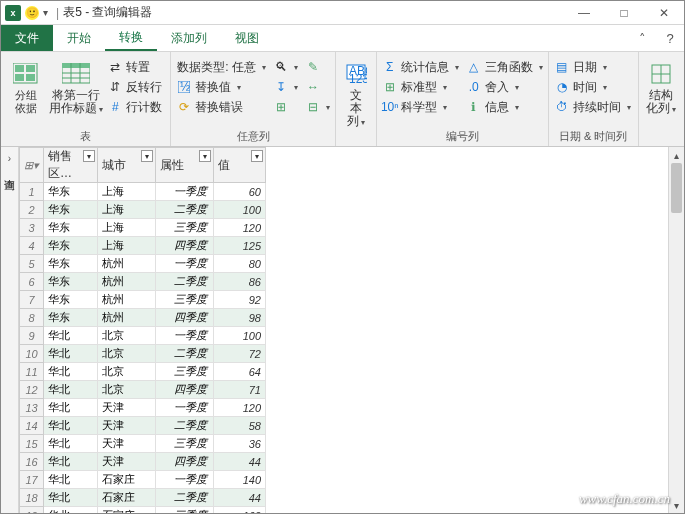  Describe the element at coordinates (287, 107) in the screenshot. I see `pivot-button: ⊞` at that location.